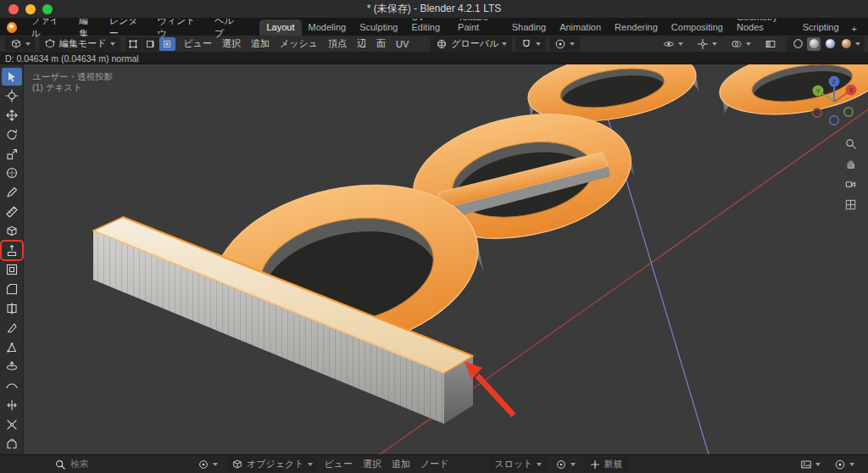 The height and width of the screenshot is (473, 868). What do you see at coordinates (14, 9) in the screenshot?
I see `close-button` at bounding box center [14, 9].